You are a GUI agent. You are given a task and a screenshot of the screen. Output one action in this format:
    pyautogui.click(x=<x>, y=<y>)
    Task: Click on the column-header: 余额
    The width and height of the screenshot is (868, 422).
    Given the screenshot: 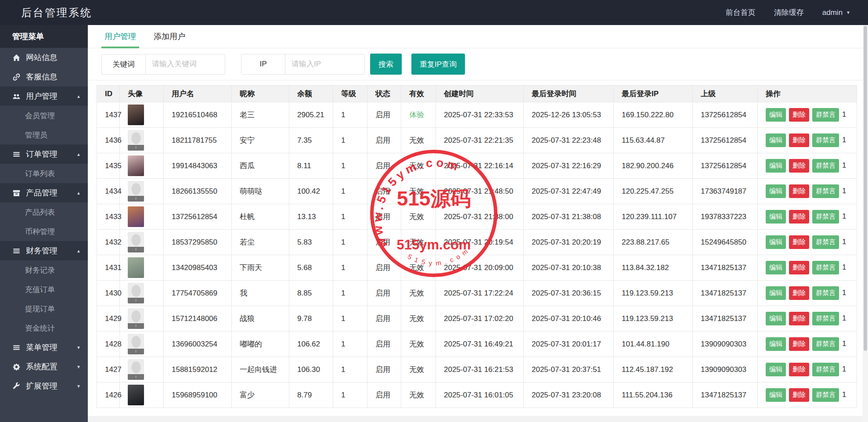 What is the action you would take?
    pyautogui.click(x=311, y=94)
    